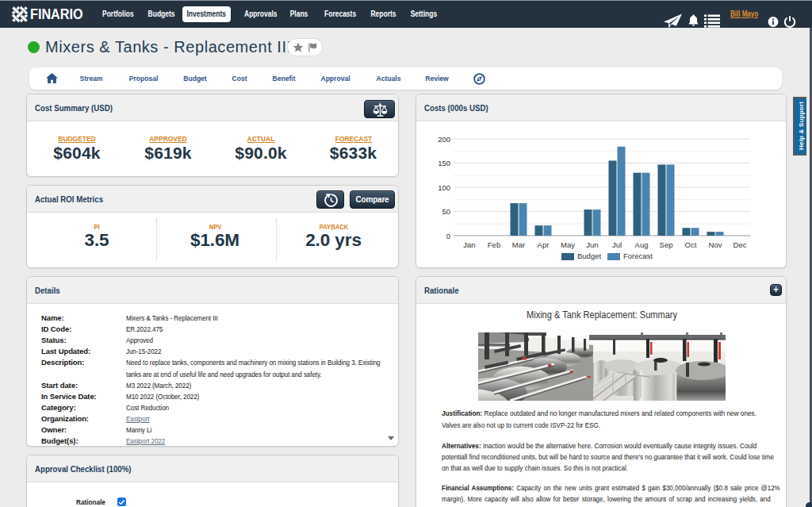  What do you see at coordinates (666, 244) in the screenshot?
I see `svg-text: Sep` at bounding box center [666, 244].